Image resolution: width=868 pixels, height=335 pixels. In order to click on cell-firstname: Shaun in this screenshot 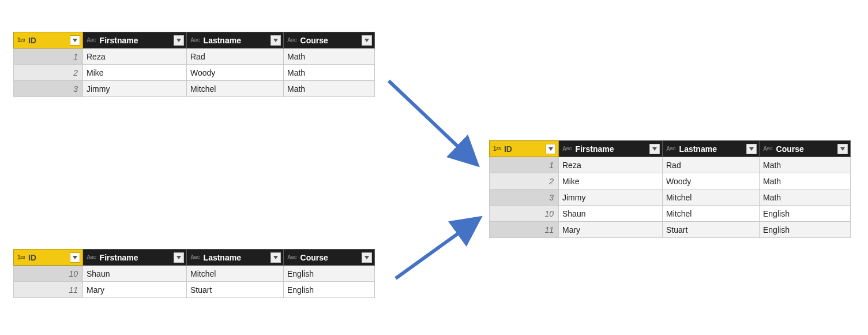, I will do `click(135, 274)`.